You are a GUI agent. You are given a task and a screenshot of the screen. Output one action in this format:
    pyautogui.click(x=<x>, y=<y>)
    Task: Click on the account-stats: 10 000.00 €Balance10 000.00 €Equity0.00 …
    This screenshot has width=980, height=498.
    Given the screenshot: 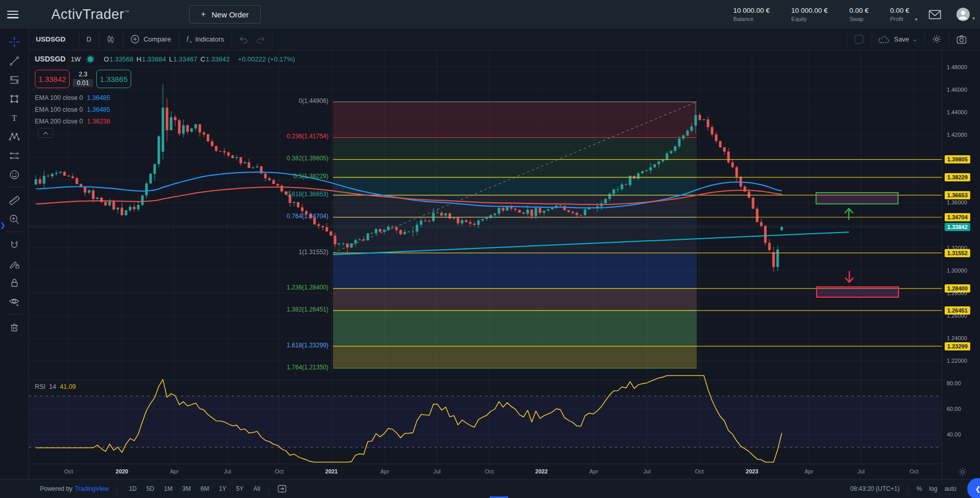 What is the action you would take?
    pyautogui.click(x=821, y=14)
    